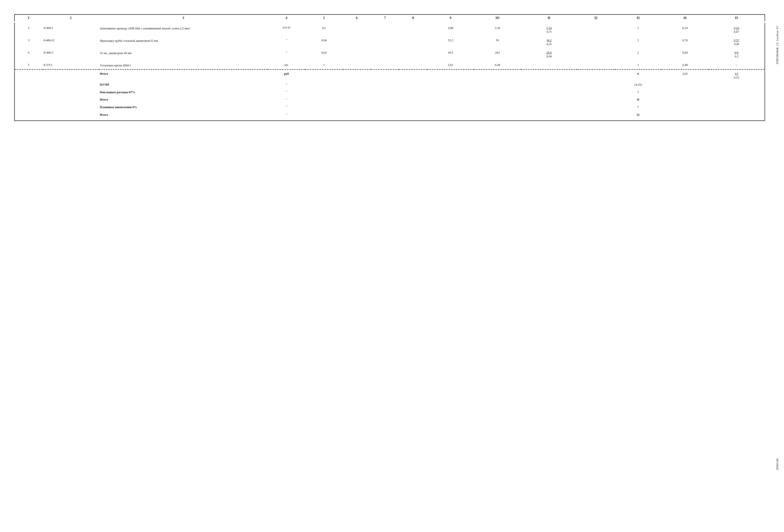 The image size is (784, 532). Describe the element at coordinates (685, 99) in the screenshot. I see `summary-itogo2-col14` at that location.